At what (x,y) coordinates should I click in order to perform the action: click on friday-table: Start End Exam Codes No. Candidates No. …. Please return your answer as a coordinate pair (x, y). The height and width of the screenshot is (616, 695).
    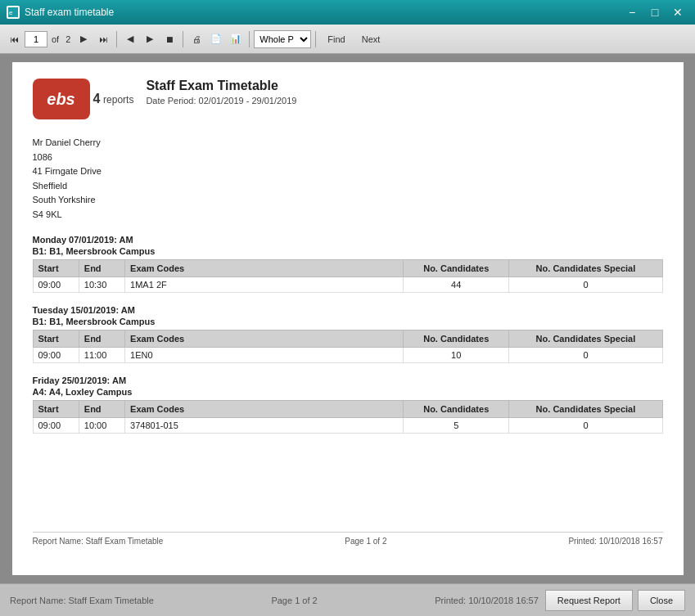
    Looking at the image, I should click on (348, 417).